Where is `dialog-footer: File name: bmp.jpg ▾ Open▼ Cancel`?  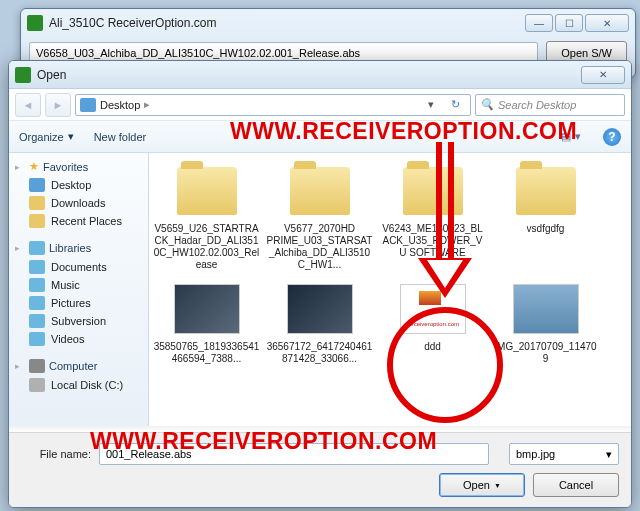 dialog-footer: File name: bmp.jpg ▾ Open▼ Cancel is located at coordinates (320, 470).